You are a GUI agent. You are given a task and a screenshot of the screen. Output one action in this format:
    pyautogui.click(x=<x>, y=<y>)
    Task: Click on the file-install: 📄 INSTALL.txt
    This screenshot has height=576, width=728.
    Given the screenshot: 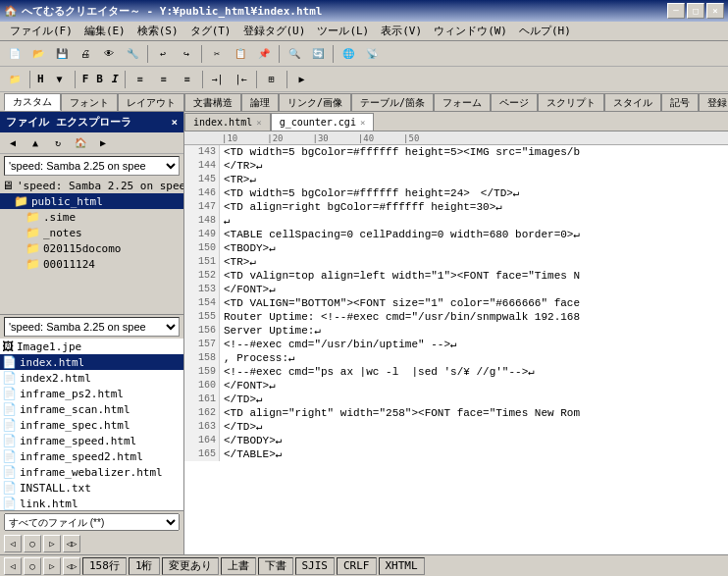 What is the action you would take?
    pyautogui.click(x=92, y=488)
    